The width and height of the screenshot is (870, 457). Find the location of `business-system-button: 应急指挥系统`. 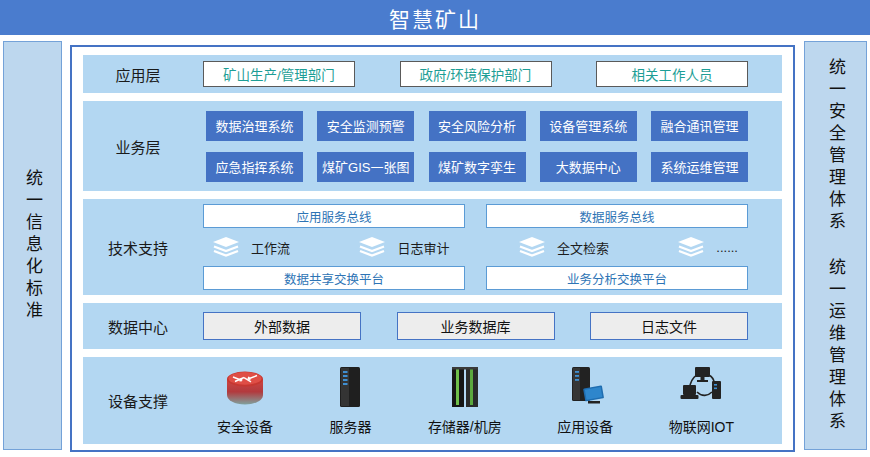

business-system-button: 应急指挥系统 is located at coordinates (254, 167).